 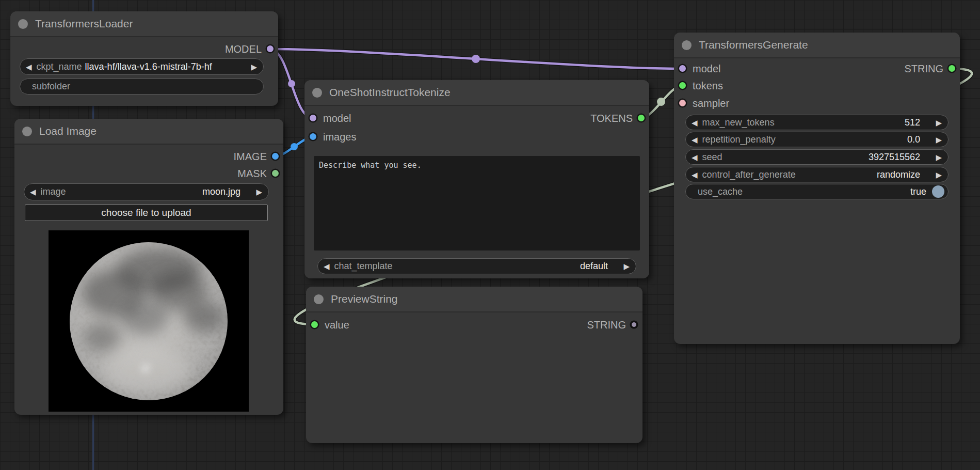 I want to click on widget-label: ckpt_name, so click(x=59, y=67).